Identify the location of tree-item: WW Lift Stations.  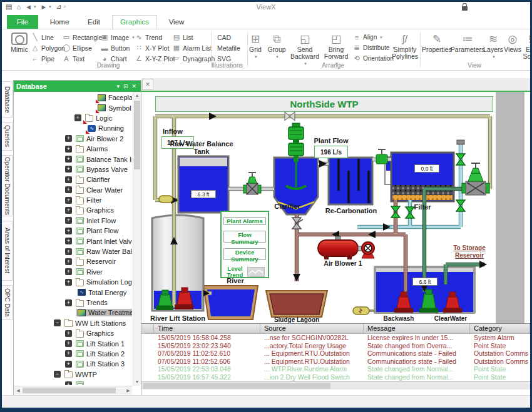
(73, 323).